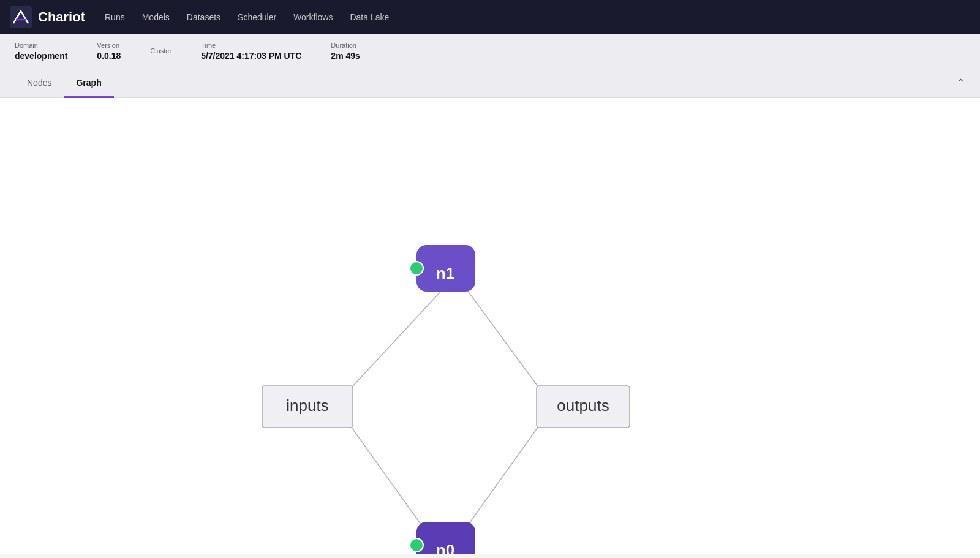 This screenshot has height=558, width=980. Describe the element at coordinates (41, 45) in the screenshot. I see `domain-label: Domain` at that location.